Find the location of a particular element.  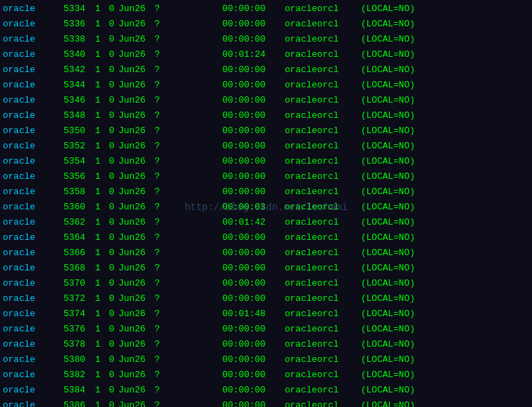

table-row: oracle 5338 1 0 Jun26 ? 00:00:00 oracleo… is located at coordinates (266, 40).